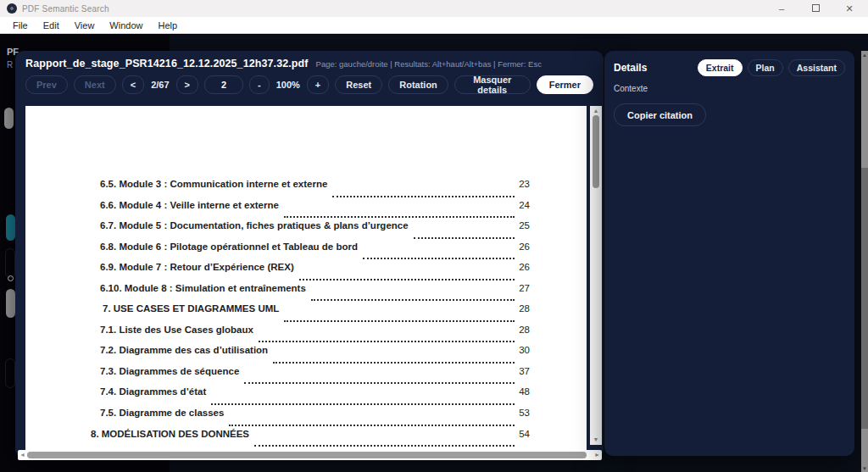 The width and height of the screenshot is (868, 472). Describe the element at coordinates (51, 25) in the screenshot. I see `menu-edit: Edit` at that location.